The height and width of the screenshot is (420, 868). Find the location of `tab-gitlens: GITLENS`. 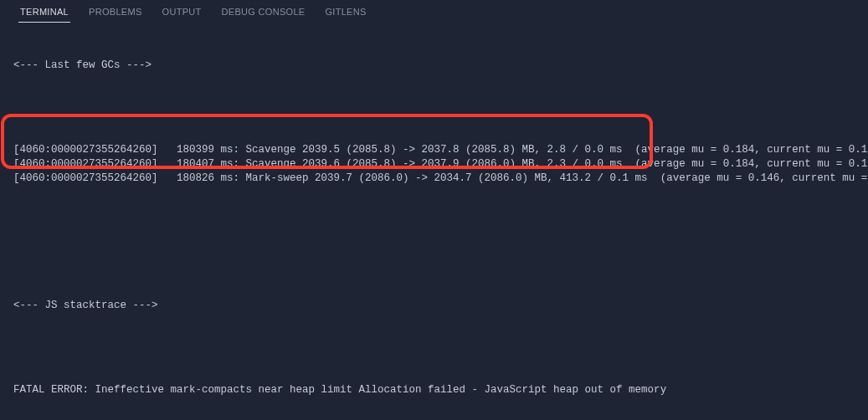

tab-gitlens: GITLENS is located at coordinates (345, 12).